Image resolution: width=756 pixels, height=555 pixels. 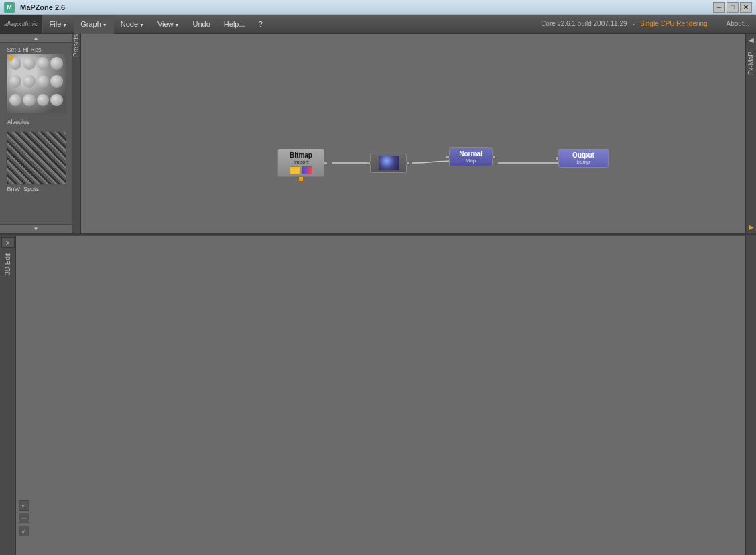 I want to click on output-title: Output, so click(x=583, y=156).